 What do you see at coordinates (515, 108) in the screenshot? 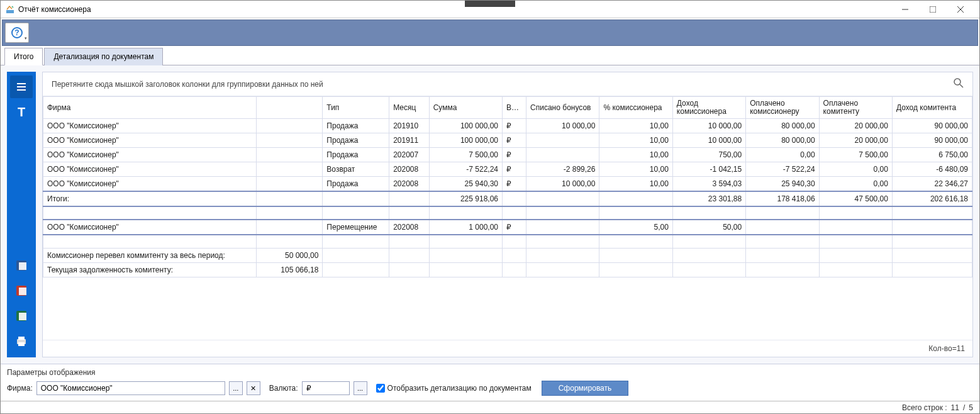
I see `col-currency: Валюта` at bounding box center [515, 108].